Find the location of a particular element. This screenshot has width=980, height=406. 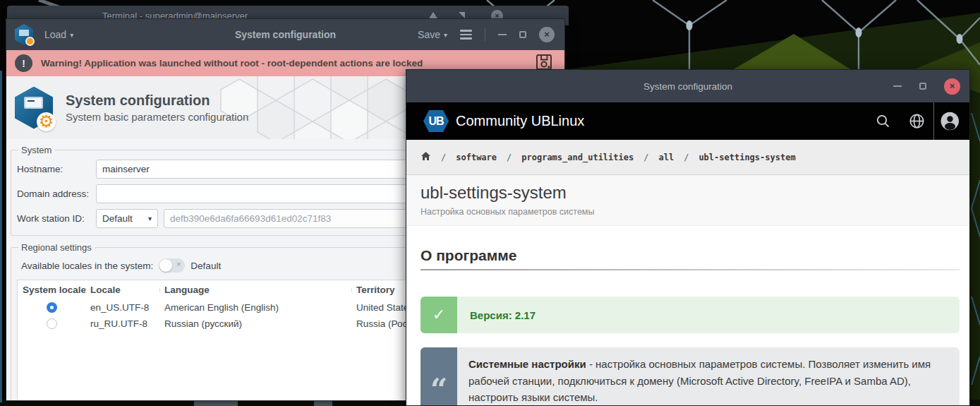

load-button-label: Load is located at coordinates (55, 35).